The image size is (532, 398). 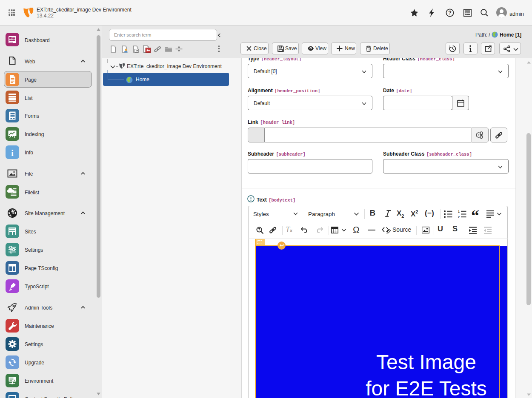 What do you see at coordinates (459, 212) in the screenshot?
I see `svg-text: 1` at bounding box center [459, 212].